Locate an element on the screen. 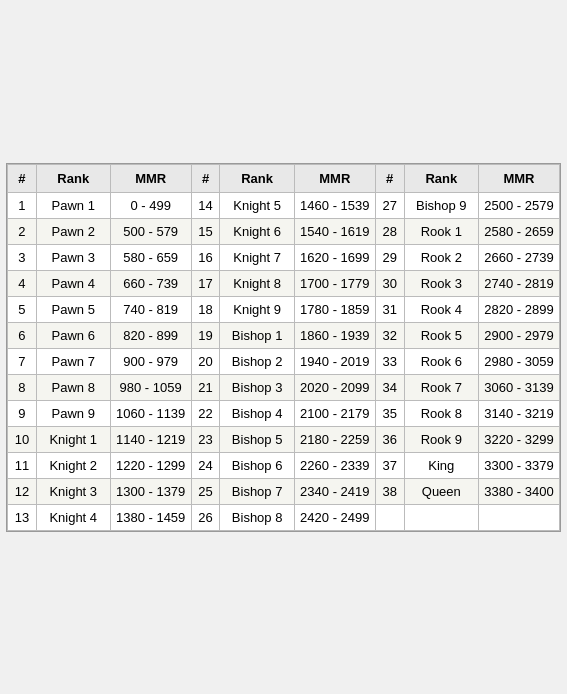 The width and height of the screenshot is (567, 694). table-cell: Pawn 7 is located at coordinates (73, 361).